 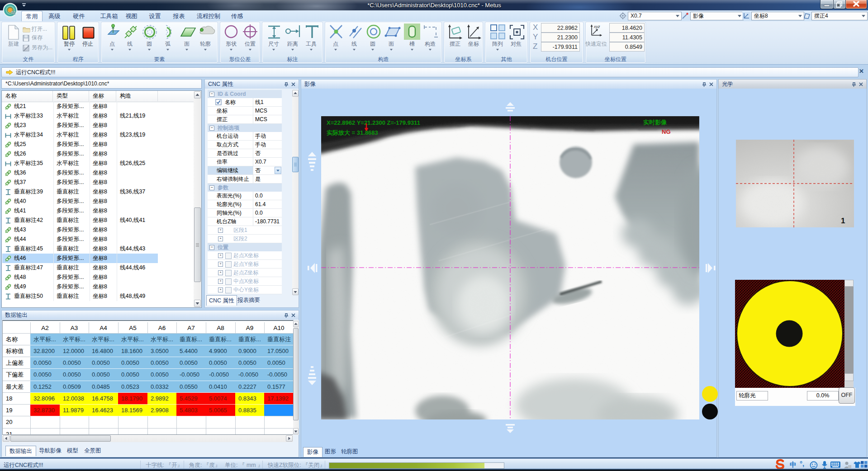 What do you see at coordinates (374, 123) in the screenshot?
I see `svg-text:X=22.8962 Y=21.2300 Z=-179.9: X=22.8962 Y=21.2300 Z=-179.9311` at bounding box center [374, 123].